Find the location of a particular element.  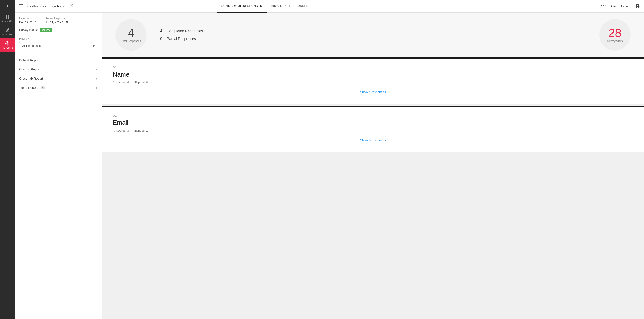

stats-bar: 4 Total Responses 4 Completed Responses … is located at coordinates (373, 35).